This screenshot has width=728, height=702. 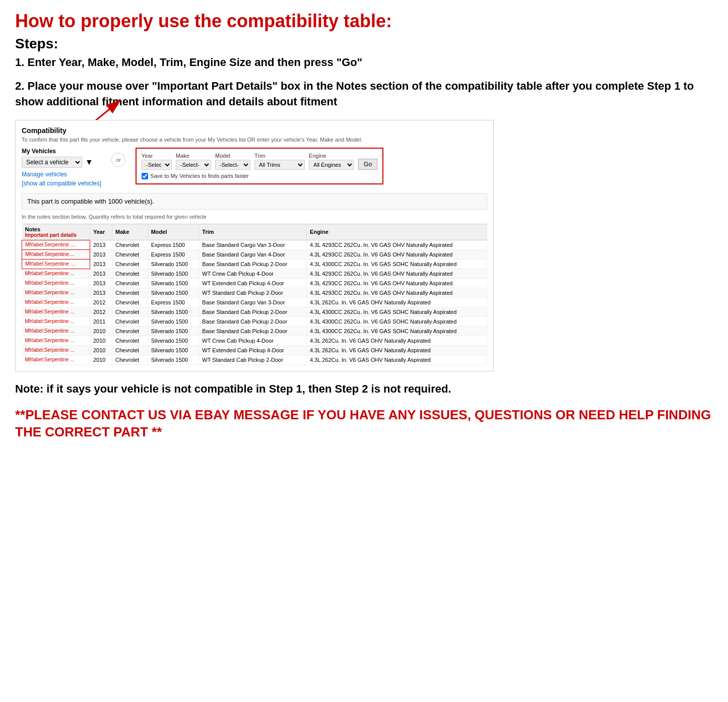 What do you see at coordinates (280, 156) in the screenshot?
I see `trim-label: Trim` at bounding box center [280, 156].